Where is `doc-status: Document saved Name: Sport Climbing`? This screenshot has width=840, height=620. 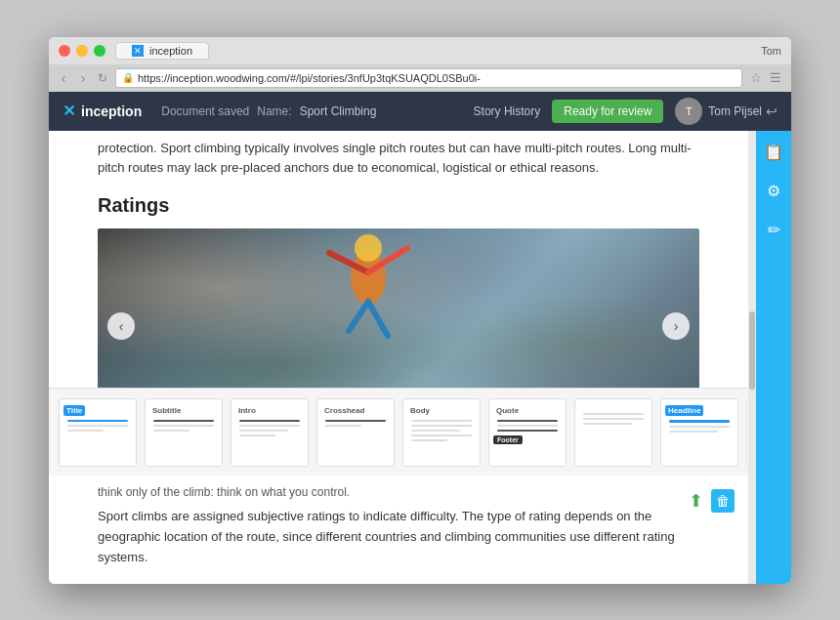 doc-status: Document saved Name: Sport Climbing is located at coordinates (269, 111).